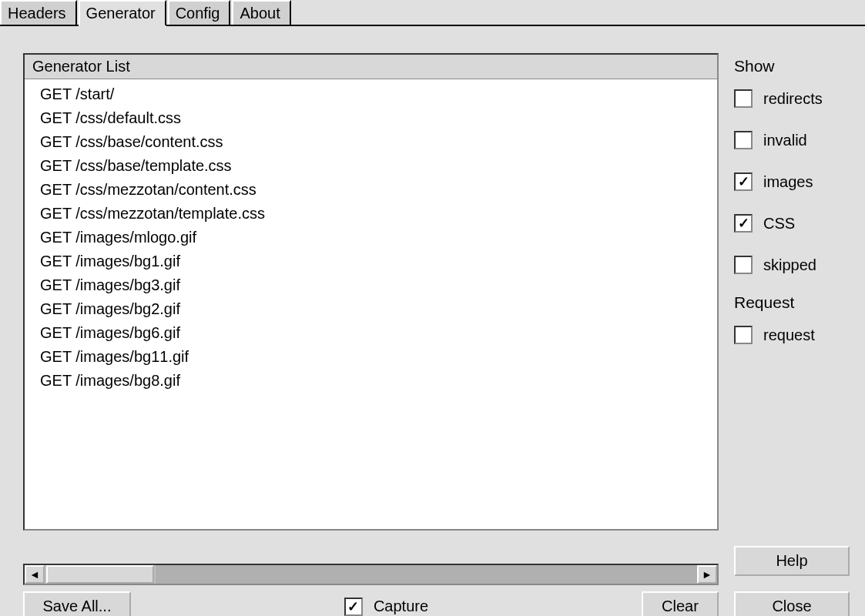  I want to click on checkbox-row-skipped: skipped, so click(792, 265).